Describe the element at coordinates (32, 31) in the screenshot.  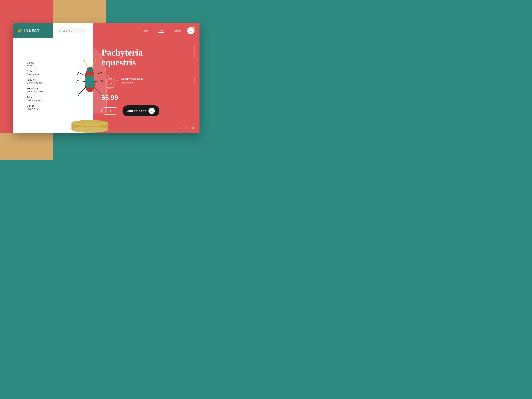
I see `logo-text: INSECT` at that location.